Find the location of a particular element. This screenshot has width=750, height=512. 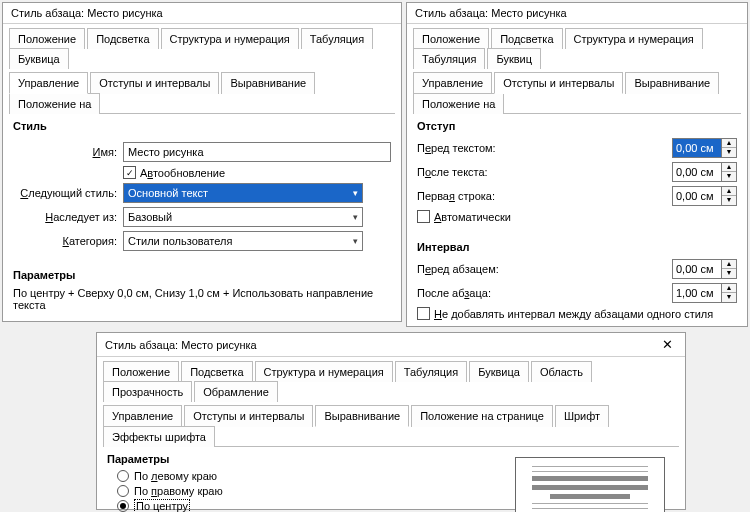

tab-буквиц: Буквиц is located at coordinates (514, 58).